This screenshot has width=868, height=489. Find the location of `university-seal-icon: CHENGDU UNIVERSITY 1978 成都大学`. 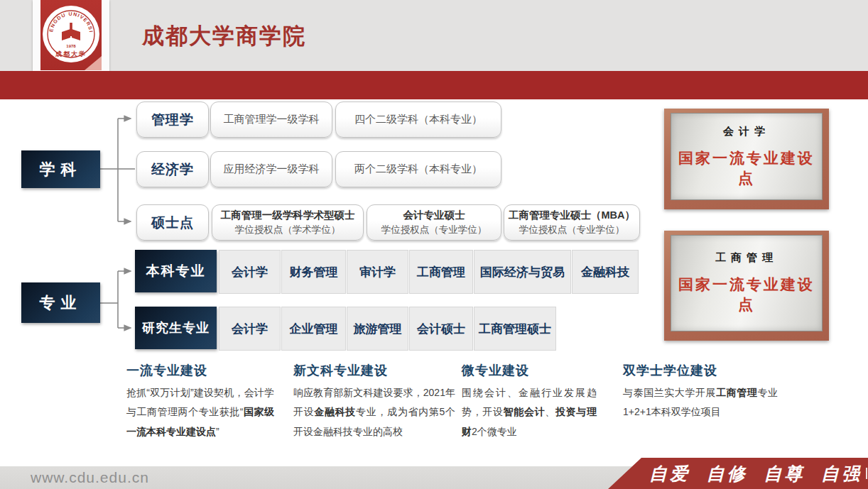

university-seal-icon: CHENGDU UNIVERSITY 1978 成都大学 is located at coordinates (71, 34).